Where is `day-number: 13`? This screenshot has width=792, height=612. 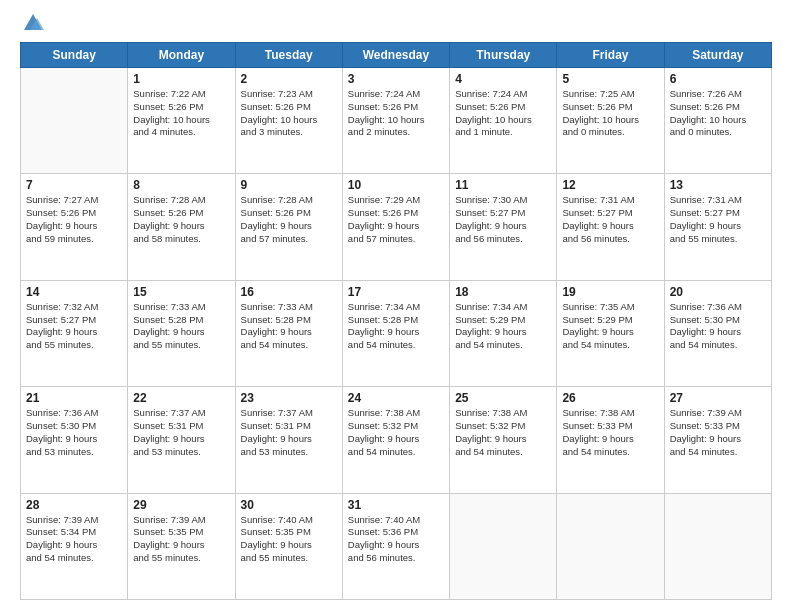 day-number: 13 is located at coordinates (718, 185).